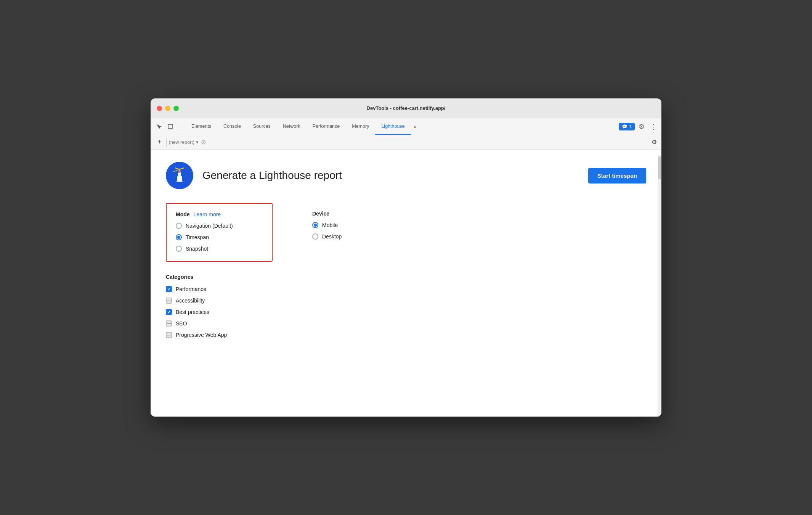 The height and width of the screenshot is (515, 812). Describe the element at coordinates (406, 312) in the screenshot. I see `categories-checkbox-group: Performance Accessibility Best practices…` at that location.